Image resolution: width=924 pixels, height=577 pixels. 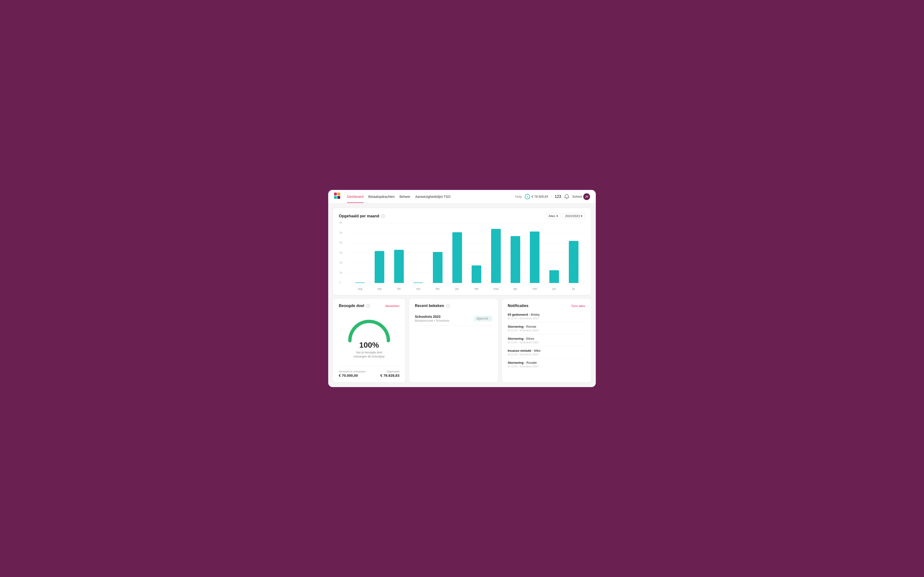 I want to click on expected-value: € 70.000,00, so click(x=352, y=376).